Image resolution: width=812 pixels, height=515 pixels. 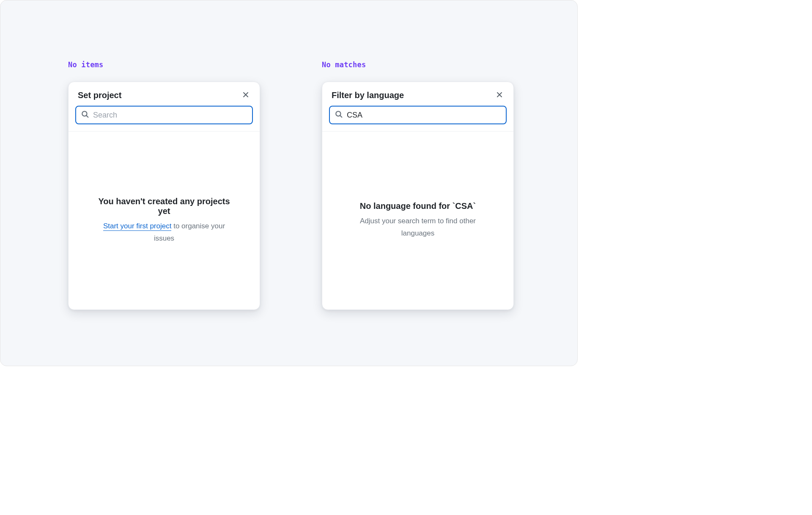 I want to click on panel-set-project: Set project, so click(x=164, y=196).